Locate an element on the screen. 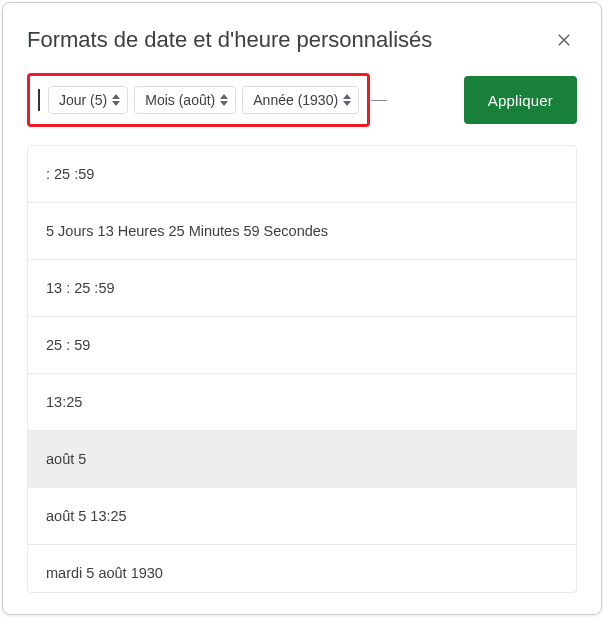 The image size is (604, 617). token-label: Jour (5) is located at coordinates (83, 100).